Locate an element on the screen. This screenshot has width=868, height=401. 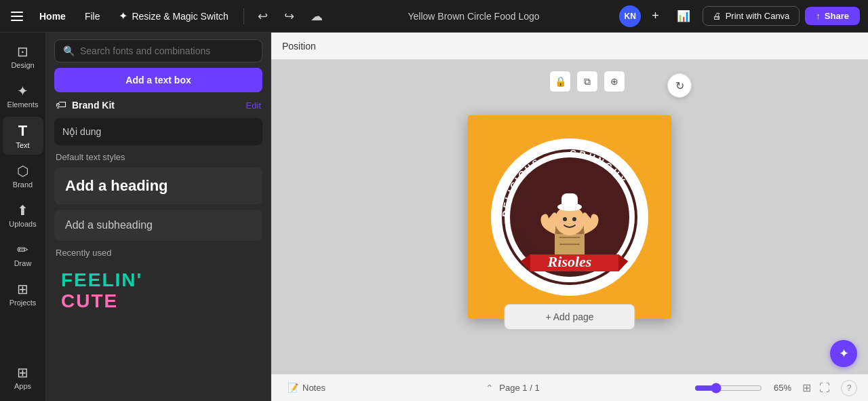
apps-icon: ⊞ is located at coordinates (23, 373).